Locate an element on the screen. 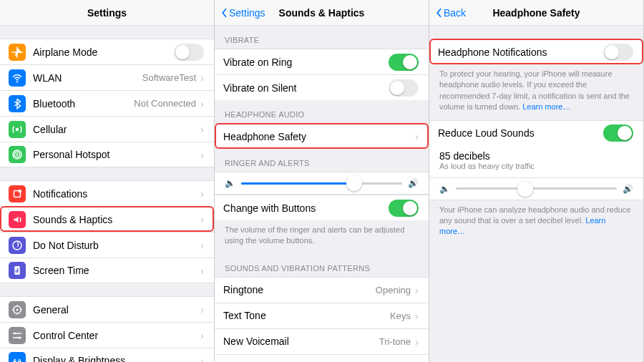 This screenshot has width=644, height=362. bluetooth-icon is located at coordinates (17, 104).